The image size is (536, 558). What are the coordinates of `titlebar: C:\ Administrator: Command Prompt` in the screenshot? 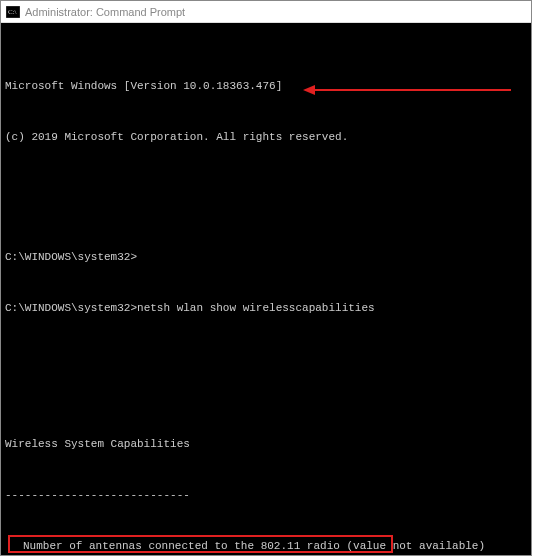 It's located at (266, 12).